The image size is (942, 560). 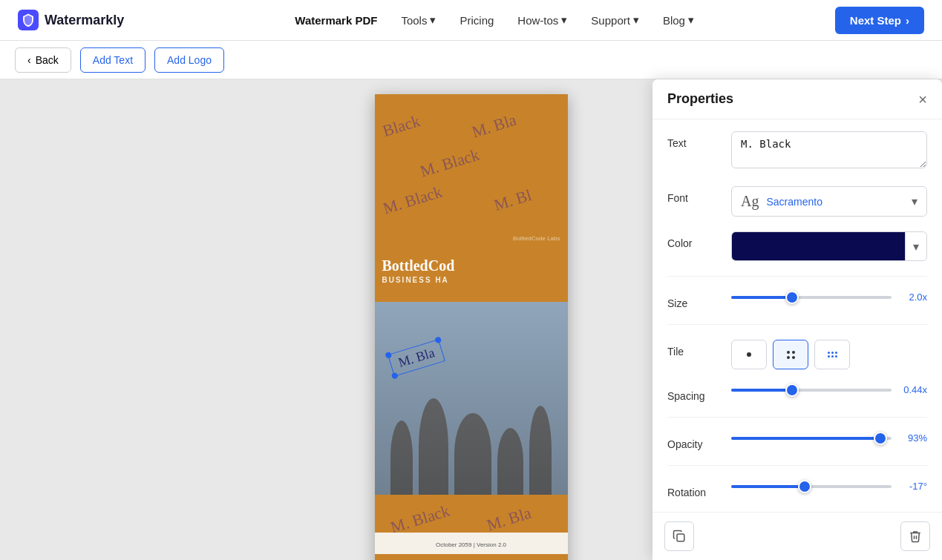 What do you see at coordinates (679, 536) in the screenshot?
I see `duplicate-icon` at bounding box center [679, 536].